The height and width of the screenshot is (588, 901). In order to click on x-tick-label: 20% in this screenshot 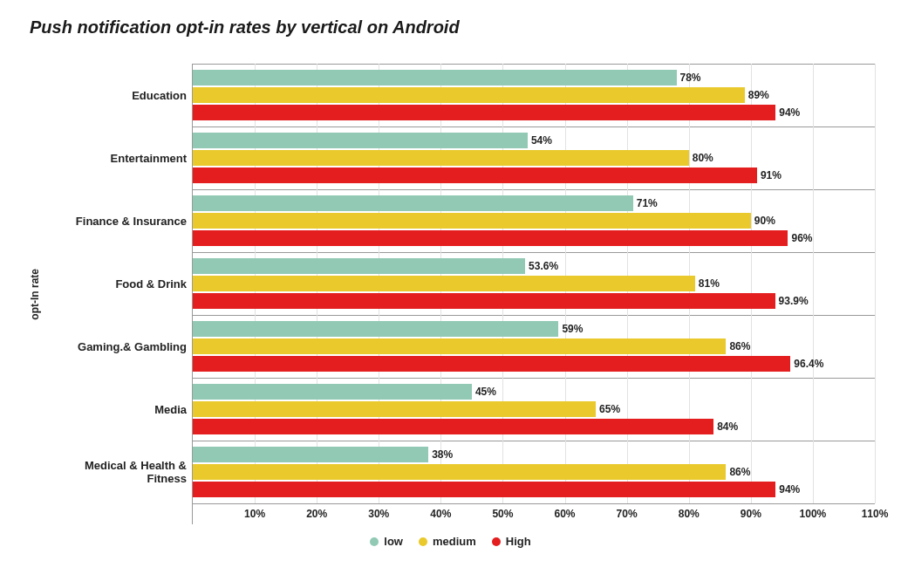, I will do `click(317, 514)`.